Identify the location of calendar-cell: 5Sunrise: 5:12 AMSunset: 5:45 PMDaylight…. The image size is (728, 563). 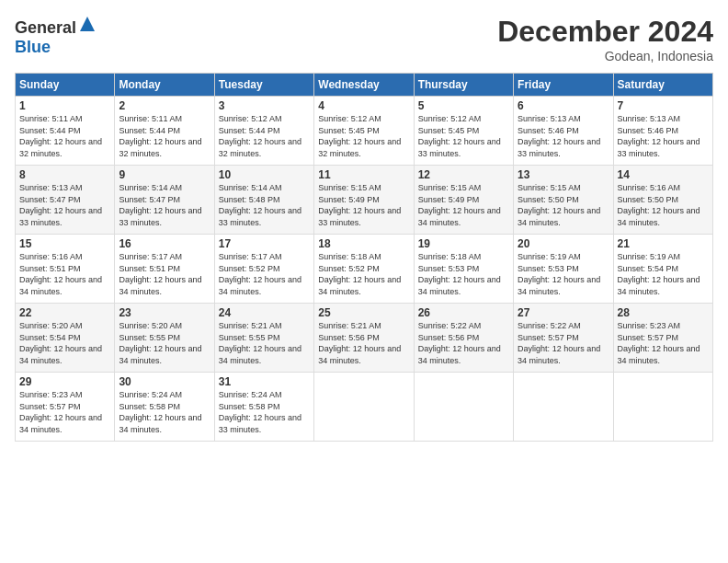
(463, 131).